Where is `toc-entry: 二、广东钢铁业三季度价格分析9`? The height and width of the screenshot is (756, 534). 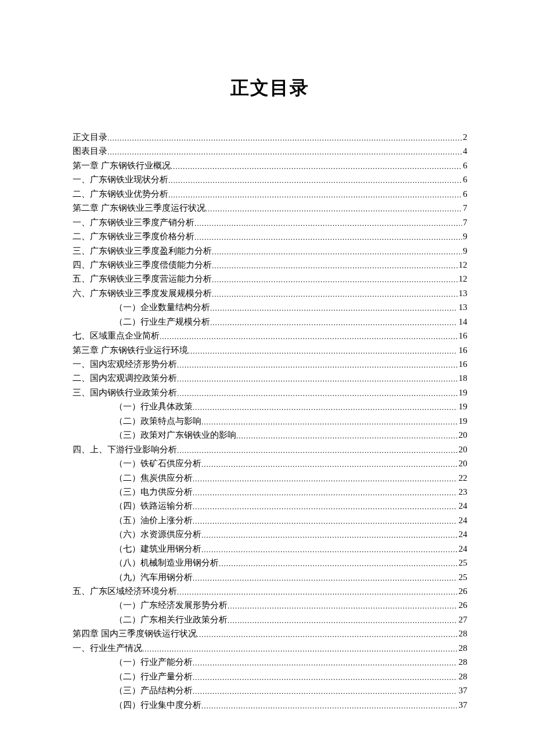
toc-entry: 二、广东钢铁业三季度价格分析9 is located at coordinates (270, 236).